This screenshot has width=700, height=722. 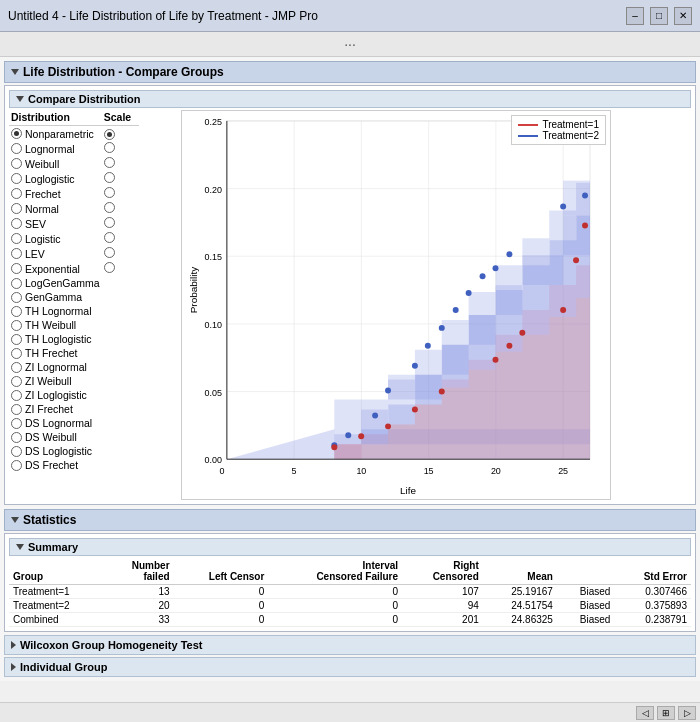 I want to click on dist-cell: TH Loglogistic, so click(x=56, y=339).